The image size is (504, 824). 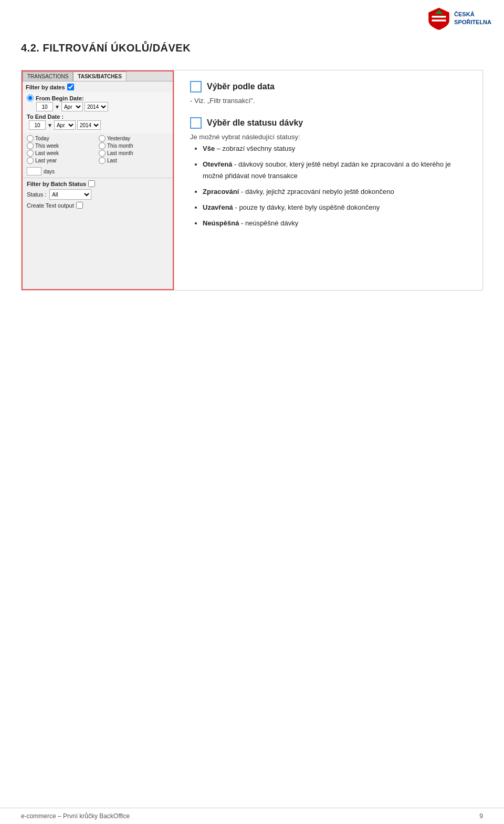 What do you see at coordinates (50, 125) in the screenshot?
I see `to-day-arrow: ▼` at bounding box center [50, 125].